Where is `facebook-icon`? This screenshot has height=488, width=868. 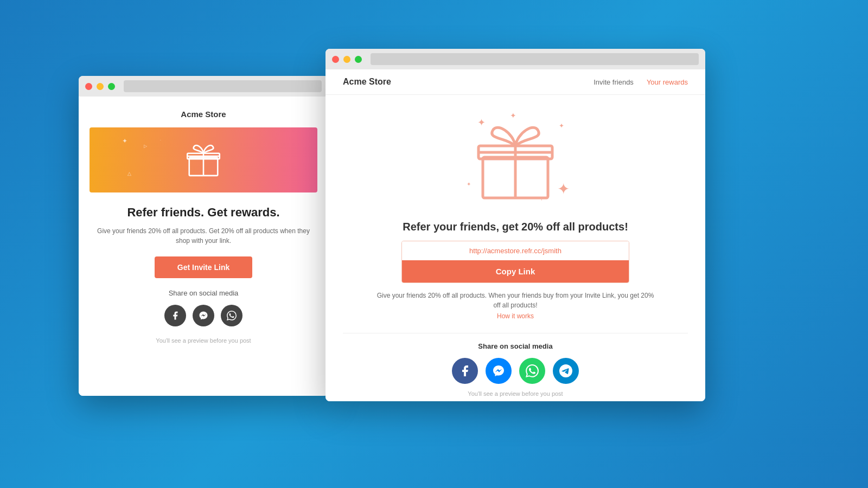
facebook-icon is located at coordinates (465, 371).